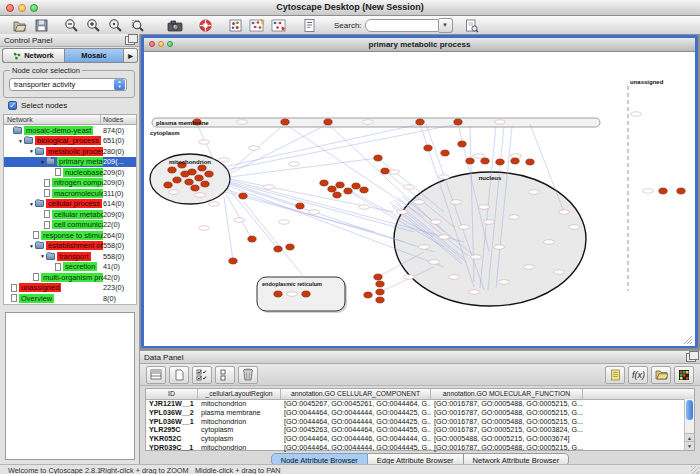 The height and width of the screenshot is (474, 700). What do you see at coordinates (172, 430) in the screenshot?
I see `table-cell: YLR295C` at bounding box center [172, 430].